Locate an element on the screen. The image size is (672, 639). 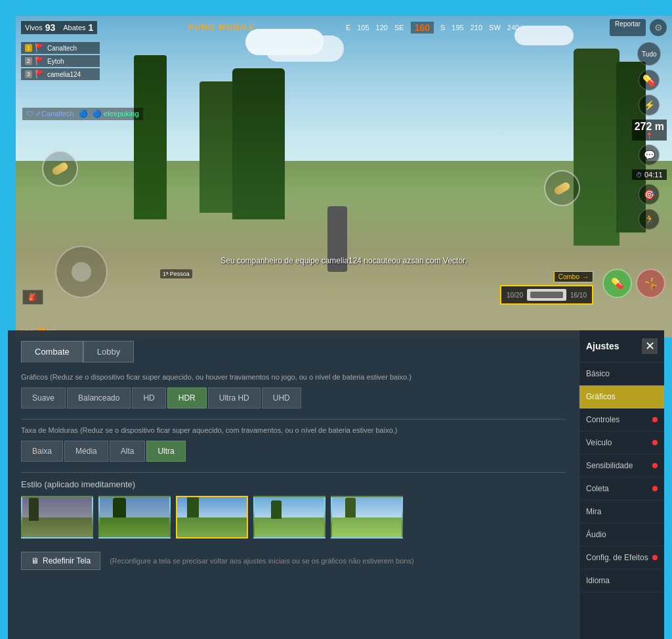
compass-210: 210 is located at coordinates (476, 28).